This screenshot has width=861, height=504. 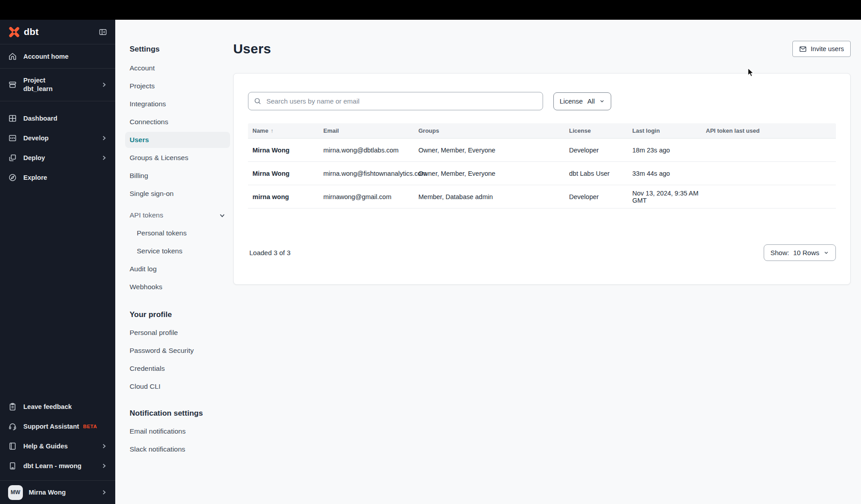 I want to click on compass-icon, so click(x=13, y=178).